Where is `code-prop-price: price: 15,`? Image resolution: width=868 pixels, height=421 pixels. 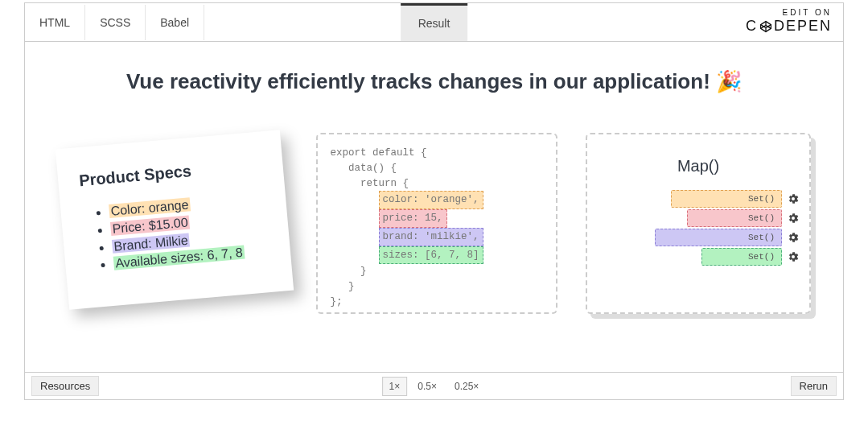 code-prop-price: price: 15, is located at coordinates (413, 219).